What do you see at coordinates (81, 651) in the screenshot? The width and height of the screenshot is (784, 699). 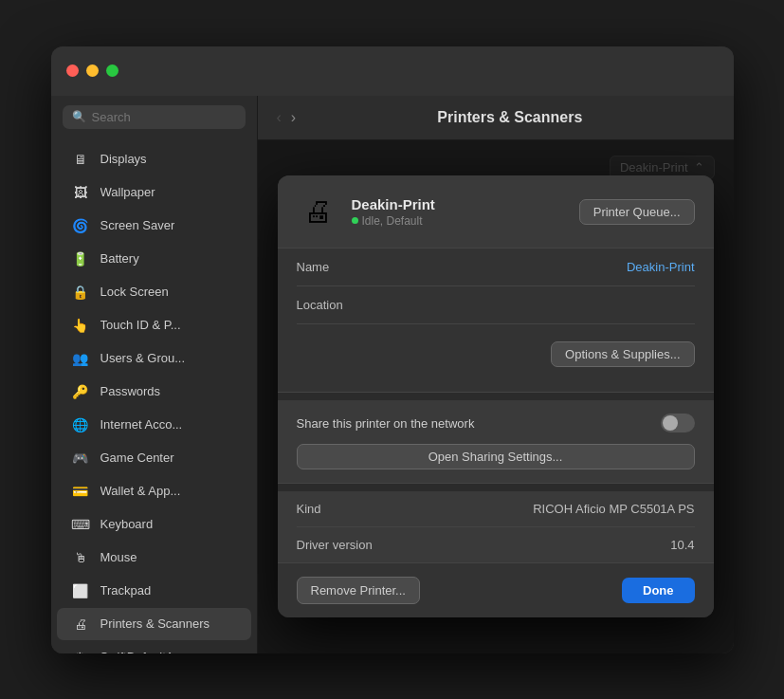 I see `swift-default-apps-icon: ⚙` at bounding box center [81, 651].